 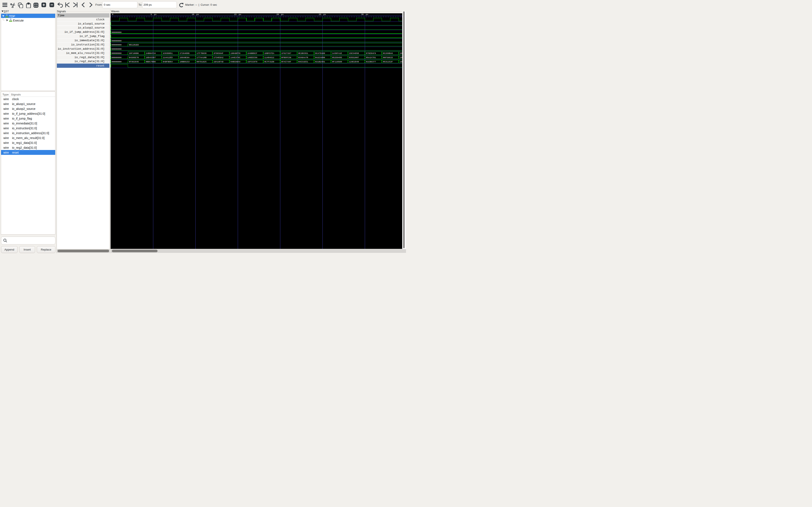 What do you see at coordinates (252, 62) in the screenshot?
I see `svg-text: 15FCC979` at bounding box center [252, 62].